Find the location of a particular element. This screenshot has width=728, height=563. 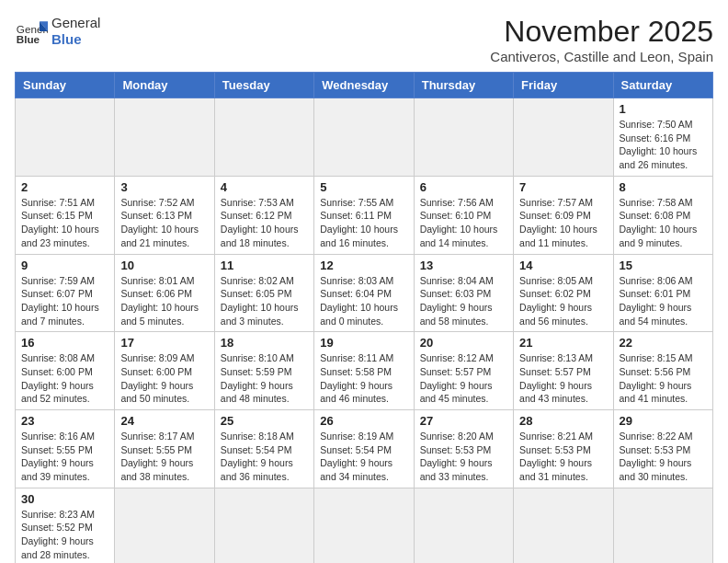

day-cell: 14Sunrise: 8:05 AM Sunset: 6:02 PM Dayli… is located at coordinates (563, 293).